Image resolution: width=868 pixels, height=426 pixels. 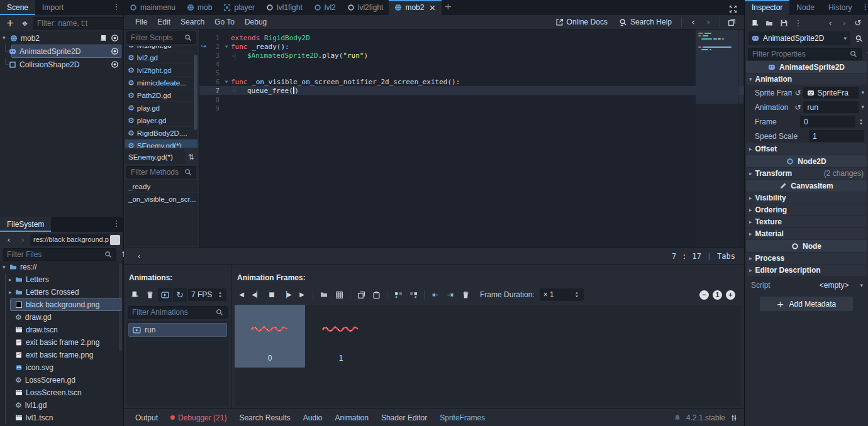 I want to click on delete-frame-button, so click(x=465, y=295).